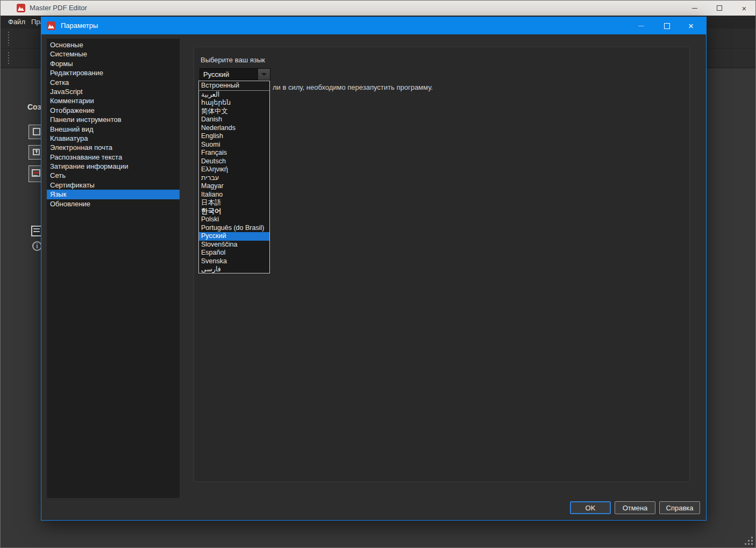 Image resolution: width=756 pixels, height=548 pixels. Describe the element at coordinates (264, 74) in the screenshot. I see `chevron-down-icon` at that location.